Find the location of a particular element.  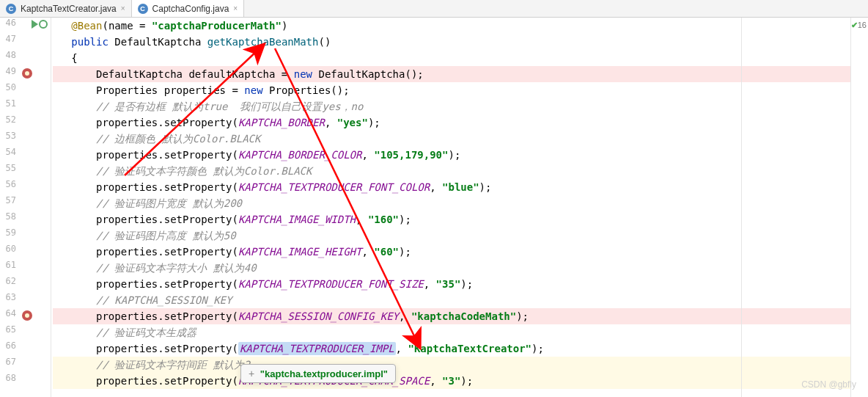

code-line: DefaultKaptcha defaultKaptcha = new Defa… is located at coordinates (452, 74).